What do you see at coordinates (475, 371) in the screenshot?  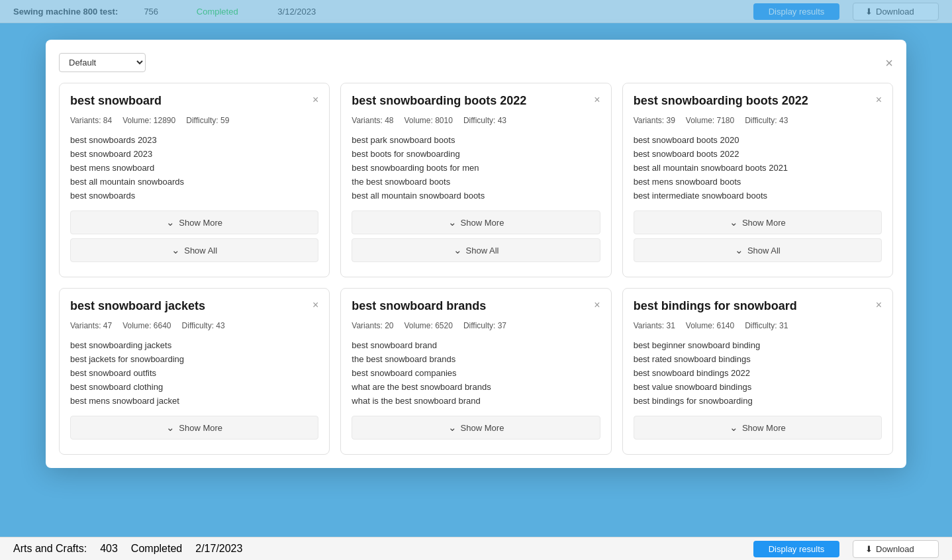 I see `keyword-card: best snowboard brands×Variants: 20Volume…` at bounding box center [475, 371].